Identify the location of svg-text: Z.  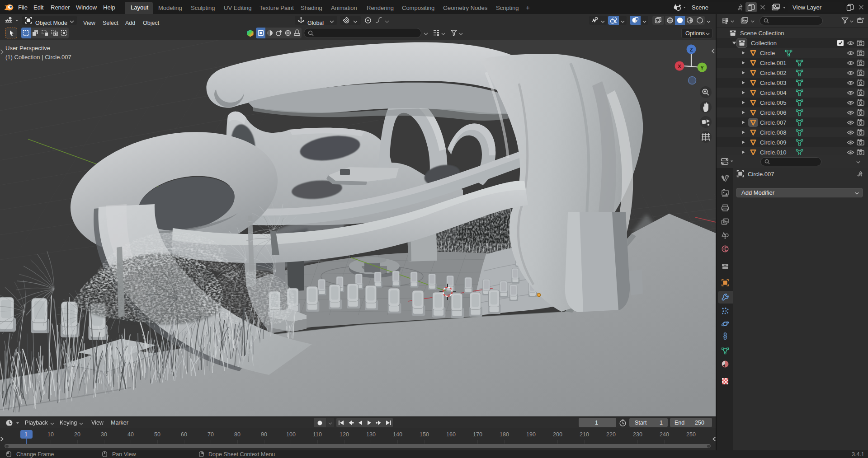
(692, 50).